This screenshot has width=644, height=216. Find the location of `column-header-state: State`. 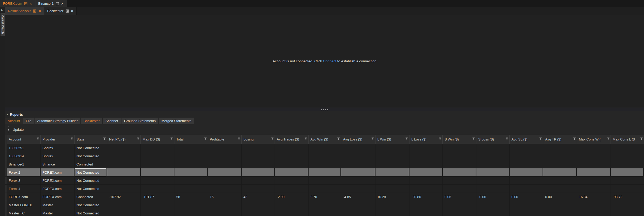

column-header-state: State is located at coordinates (91, 139).